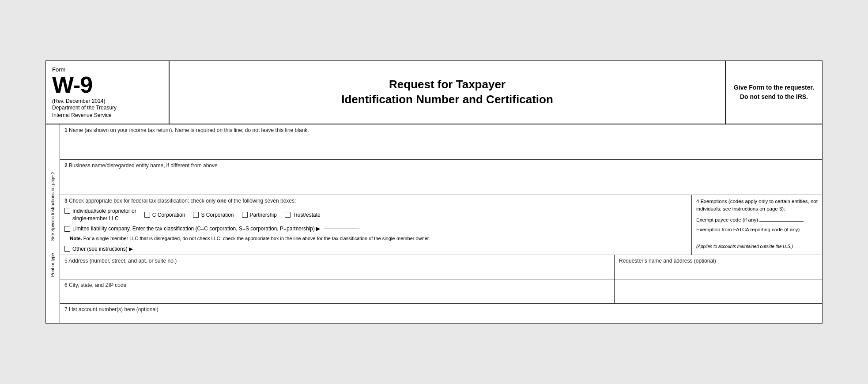 Image resolution: width=868 pixels, height=384 pixels. What do you see at coordinates (67, 229) in the screenshot?
I see `checkbox-llc-box` at bounding box center [67, 229].